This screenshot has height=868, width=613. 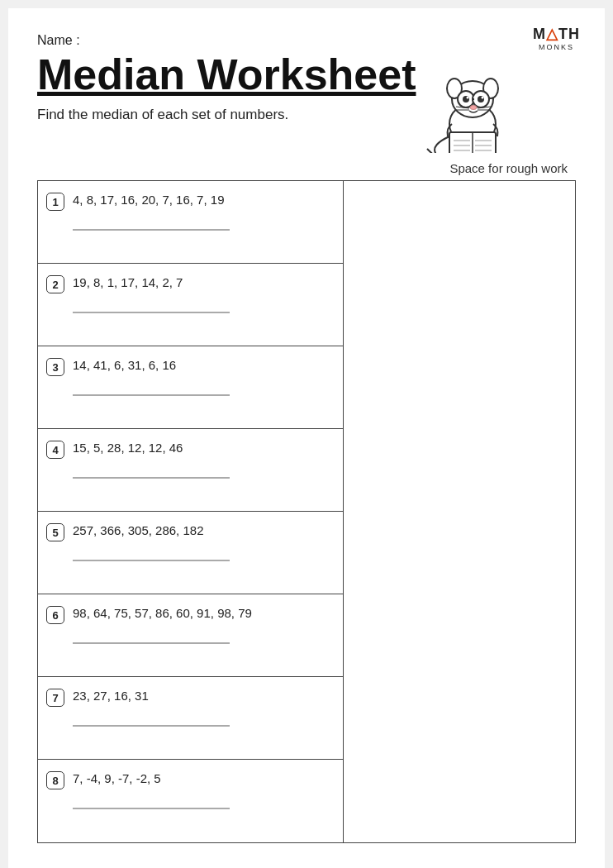 I want to click on problem-text: 7, -4, 9, -7, -2, 5, so click(x=202, y=779).